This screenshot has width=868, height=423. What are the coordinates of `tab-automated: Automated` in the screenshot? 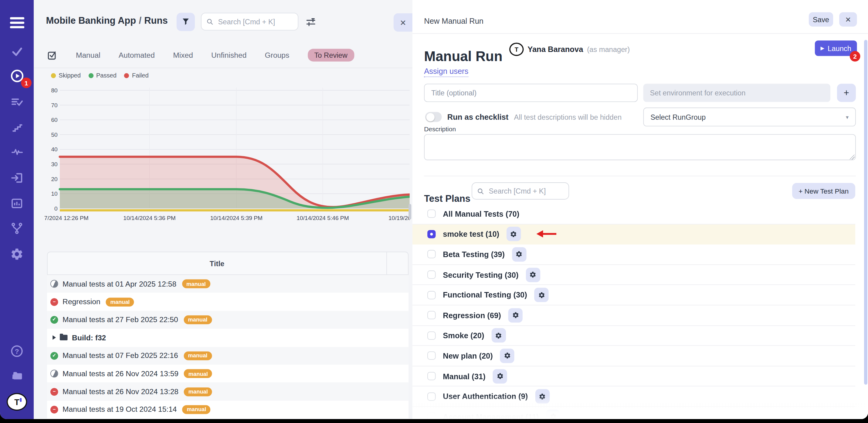 It's located at (137, 55).